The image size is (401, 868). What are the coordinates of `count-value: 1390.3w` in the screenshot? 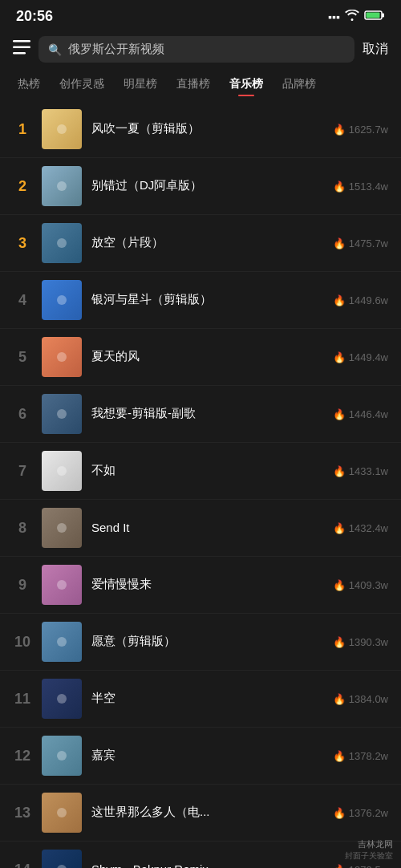 It's located at (369, 642).